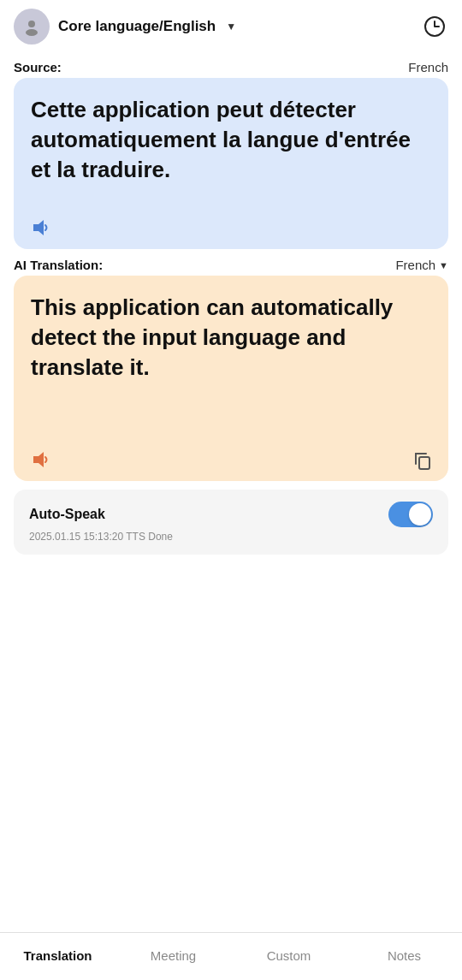  Describe the element at coordinates (289, 957) in the screenshot. I see `nav-custom: Custom` at that location.